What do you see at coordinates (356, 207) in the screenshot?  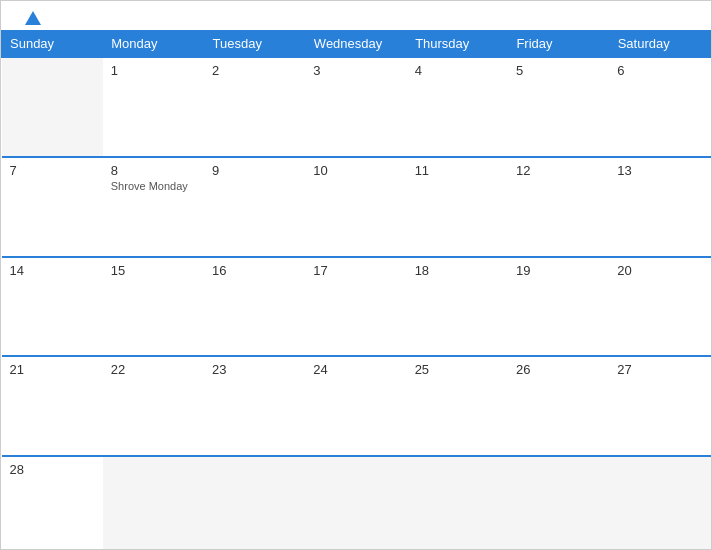 I see `calendar-cell: 10` at bounding box center [356, 207].